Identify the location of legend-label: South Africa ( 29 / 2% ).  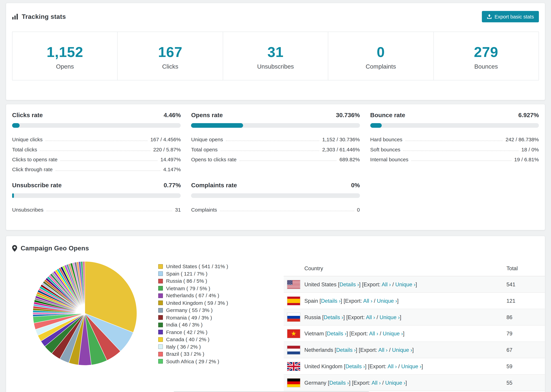
(193, 361).